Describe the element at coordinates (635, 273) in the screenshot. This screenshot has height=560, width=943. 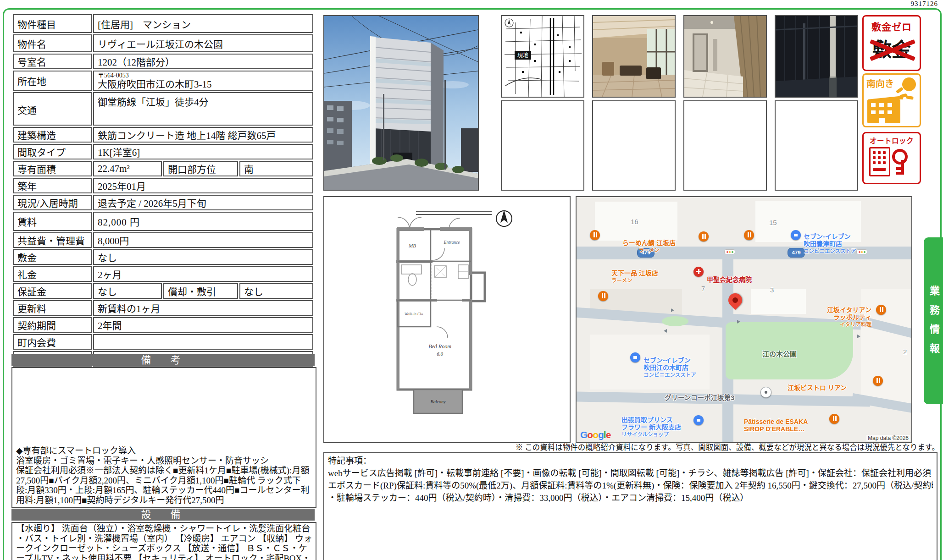
I see `map-poi-label: 天下一品 江坂店ラーメン` at that location.